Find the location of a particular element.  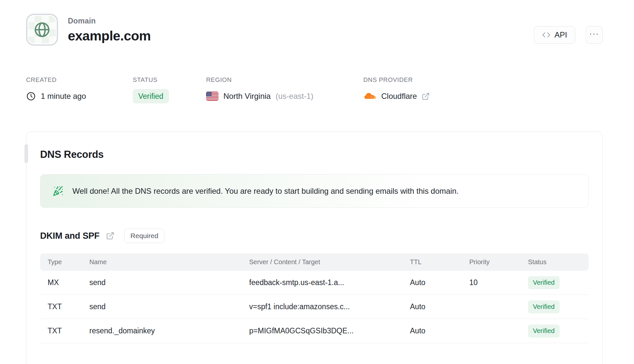

card-scroll-tab is located at coordinates (26, 154).